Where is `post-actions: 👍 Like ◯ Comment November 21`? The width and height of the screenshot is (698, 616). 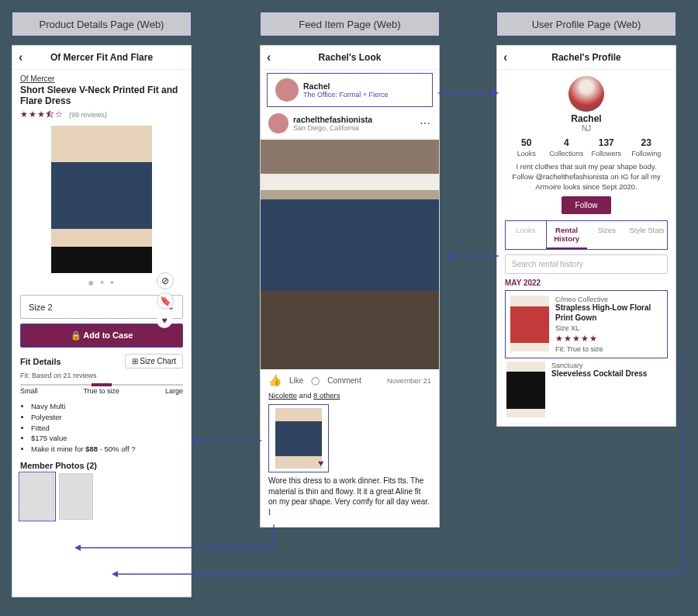 post-actions: 👍 Like ◯ Comment November 21 is located at coordinates (350, 380).